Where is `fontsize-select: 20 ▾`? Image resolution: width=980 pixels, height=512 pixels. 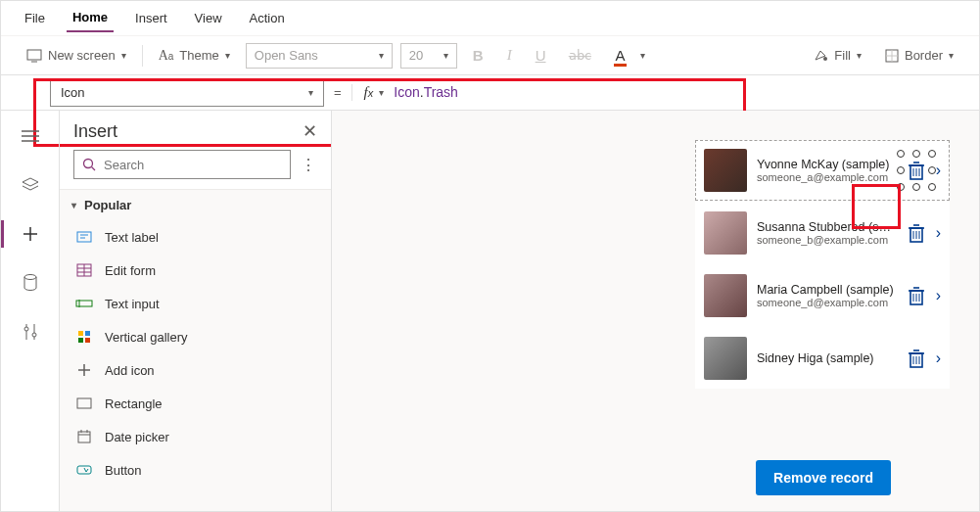 fontsize-select: 20 ▾ is located at coordinates (429, 56).